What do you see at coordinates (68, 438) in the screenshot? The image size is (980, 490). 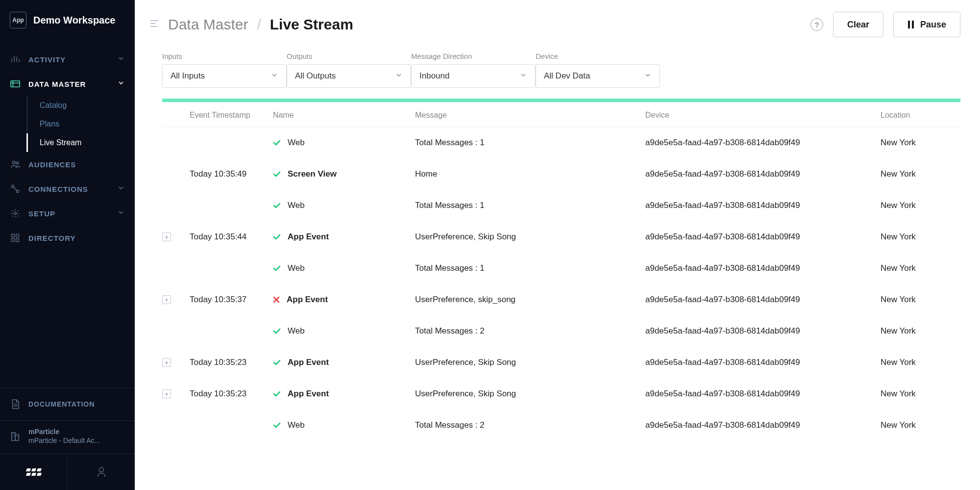 I see `sidebar-bottom: Documentation mParticle mParticle - Defa…` at bounding box center [68, 438].